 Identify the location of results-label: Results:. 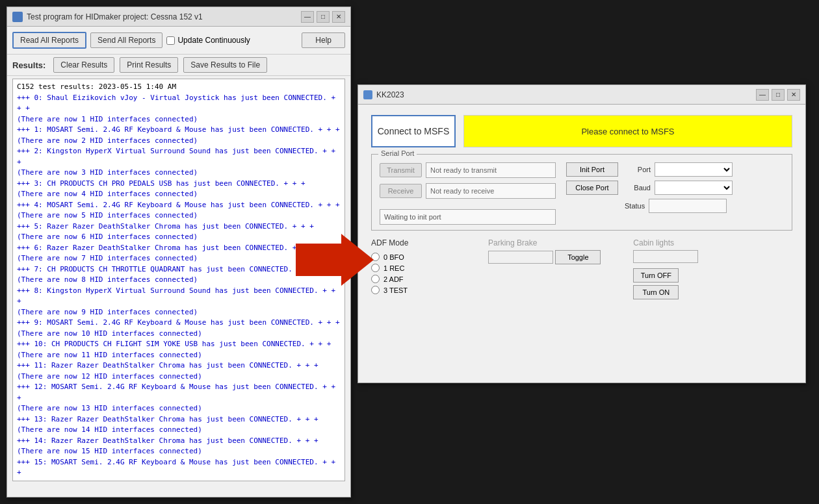
(29, 65).